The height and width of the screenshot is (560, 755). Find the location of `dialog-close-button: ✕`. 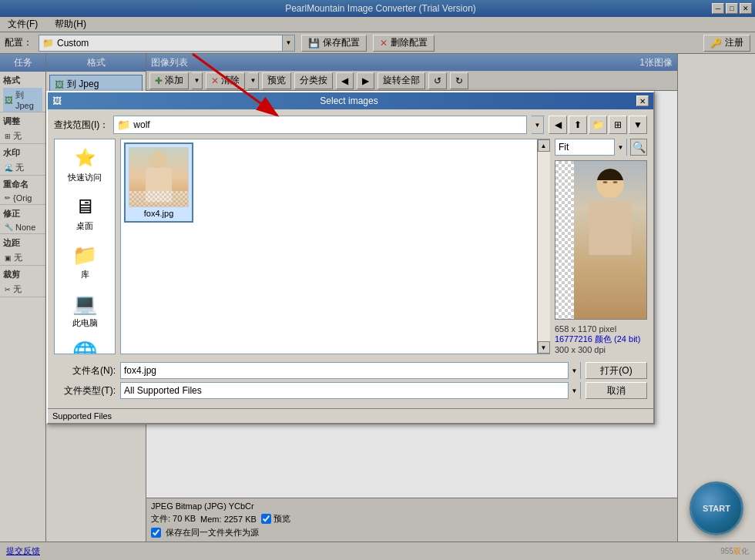

dialog-close-button: ✕ is located at coordinates (643, 101).